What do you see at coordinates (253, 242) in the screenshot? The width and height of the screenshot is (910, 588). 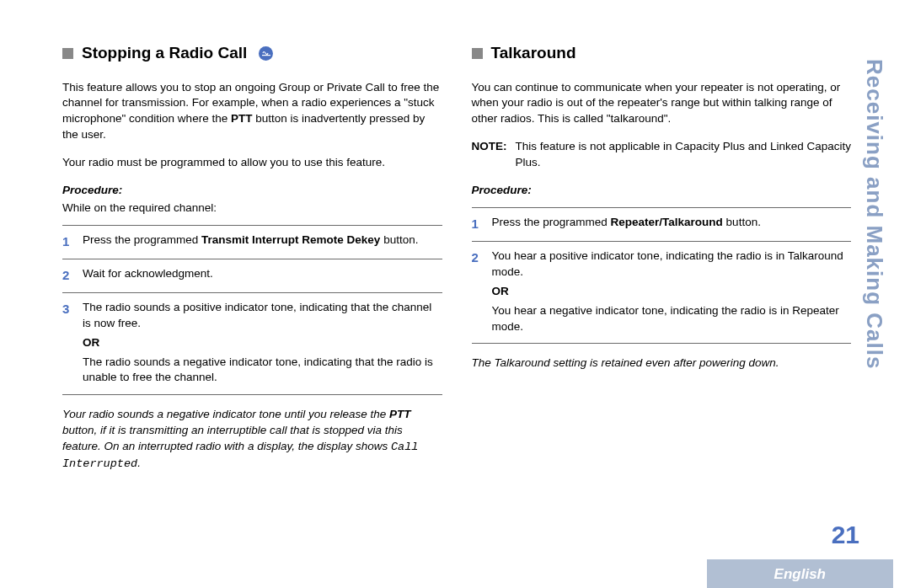 I see `step-1: 1 Press the programmed Transmit Interrup…` at bounding box center [253, 242].